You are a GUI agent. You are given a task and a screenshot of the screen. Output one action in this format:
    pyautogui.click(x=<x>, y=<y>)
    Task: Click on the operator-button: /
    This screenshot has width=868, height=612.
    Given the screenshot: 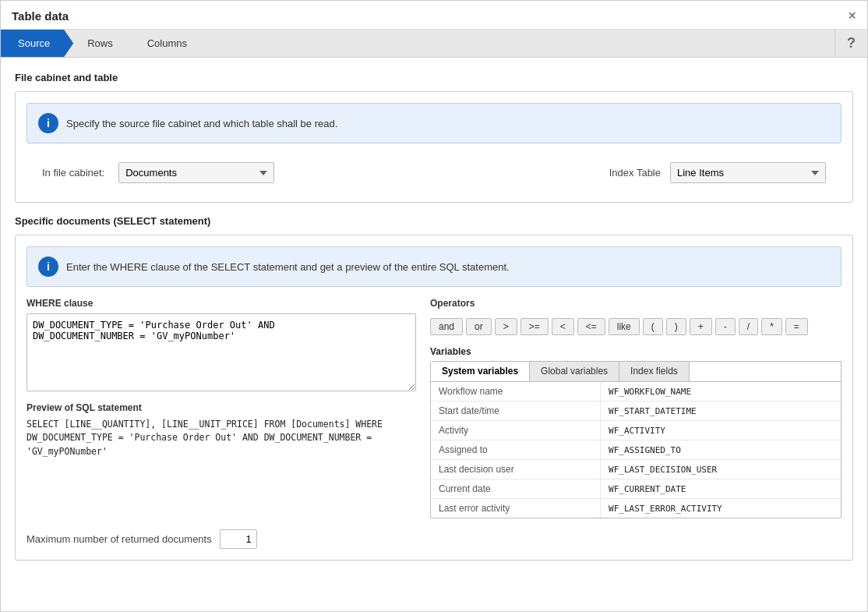 What is the action you would take?
    pyautogui.click(x=748, y=327)
    